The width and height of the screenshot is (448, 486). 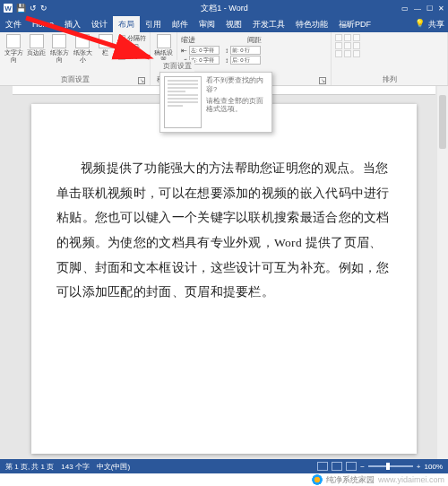 What do you see at coordinates (418, 9) in the screenshot?
I see `minimize-icon: —` at bounding box center [418, 9].